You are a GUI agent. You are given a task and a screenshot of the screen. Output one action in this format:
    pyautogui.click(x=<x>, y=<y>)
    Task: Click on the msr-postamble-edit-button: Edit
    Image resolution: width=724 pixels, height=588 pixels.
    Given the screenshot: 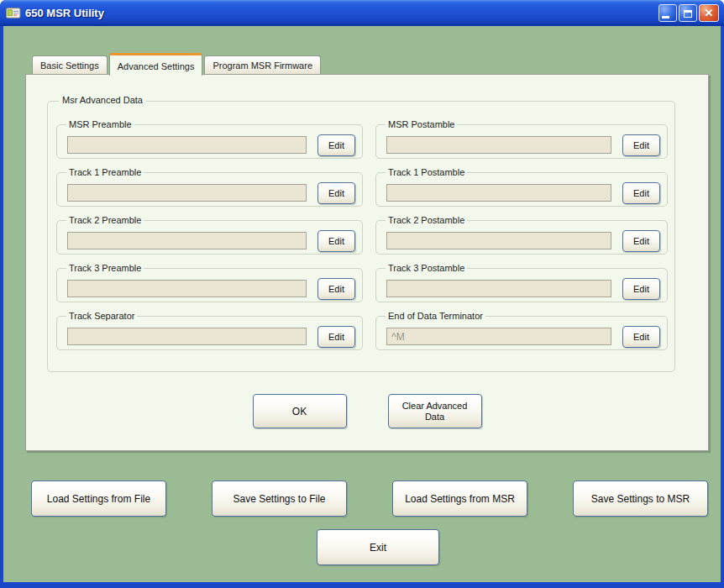 What is the action you would take?
    pyautogui.click(x=642, y=145)
    